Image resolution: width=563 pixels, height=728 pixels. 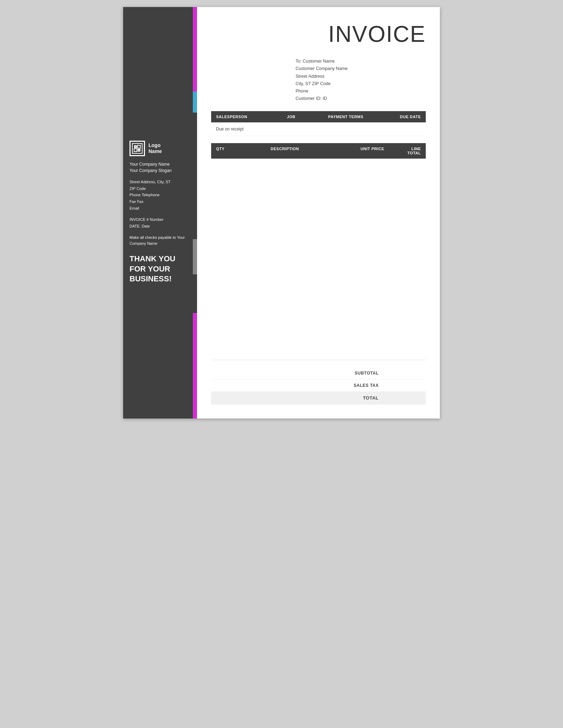 What do you see at coordinates (403, 373) in the screenshot?
I see `subtotal-value` at bounding box center [403, 373].